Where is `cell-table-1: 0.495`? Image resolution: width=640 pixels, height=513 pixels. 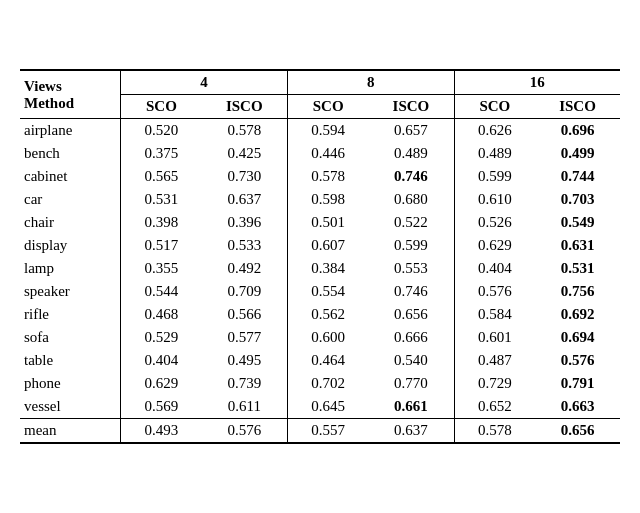 cell-table-1: 0.495 is located at coordinates (245, 360).